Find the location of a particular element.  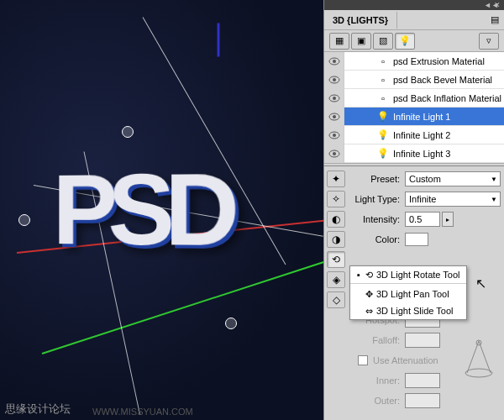

layer-name: psd Back Inflation Material is located at coordinates (447, 98).